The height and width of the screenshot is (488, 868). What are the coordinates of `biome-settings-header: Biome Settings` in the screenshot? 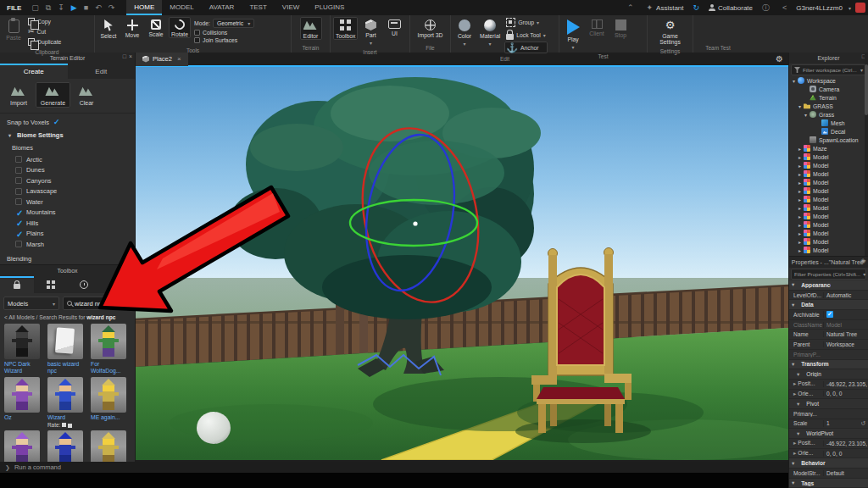 It's located at (68, 136).